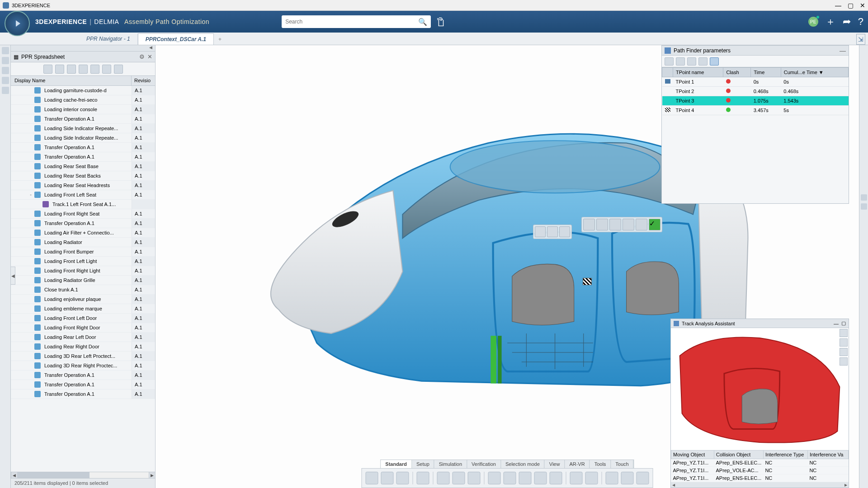 This screenshot has height=488, width=868. I want to click on tag-icon: 🏷, so click(440, 22).